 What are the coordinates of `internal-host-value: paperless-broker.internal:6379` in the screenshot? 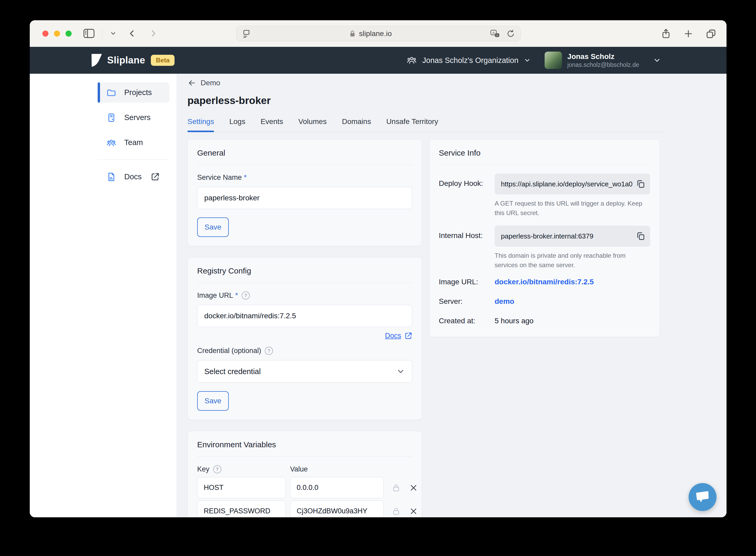 It's located at (567, 236).